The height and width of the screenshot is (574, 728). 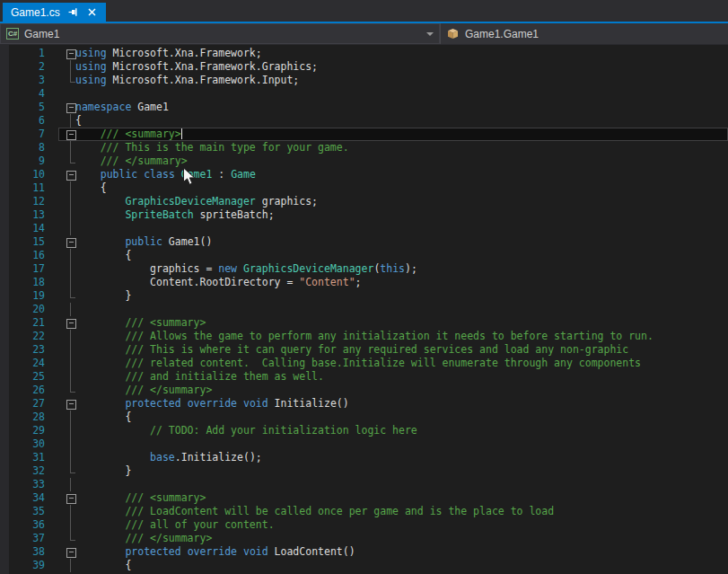 What do you see at coordinates (364, 390) in the screenshot?
I see `code-line-26: 26 /// </summary>` at bounding box center [364, 390].